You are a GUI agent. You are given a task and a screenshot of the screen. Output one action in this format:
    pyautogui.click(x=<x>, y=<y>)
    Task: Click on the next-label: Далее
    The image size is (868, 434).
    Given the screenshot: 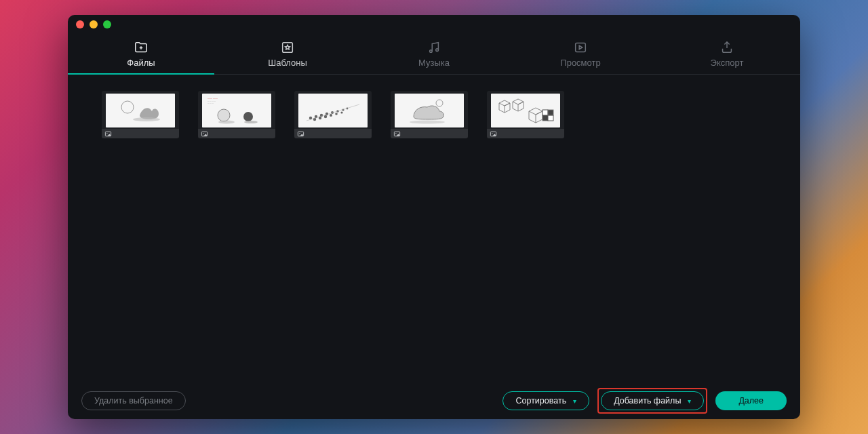 What is the action you would take?
    pyautogui.click(x=751, y=401)
    